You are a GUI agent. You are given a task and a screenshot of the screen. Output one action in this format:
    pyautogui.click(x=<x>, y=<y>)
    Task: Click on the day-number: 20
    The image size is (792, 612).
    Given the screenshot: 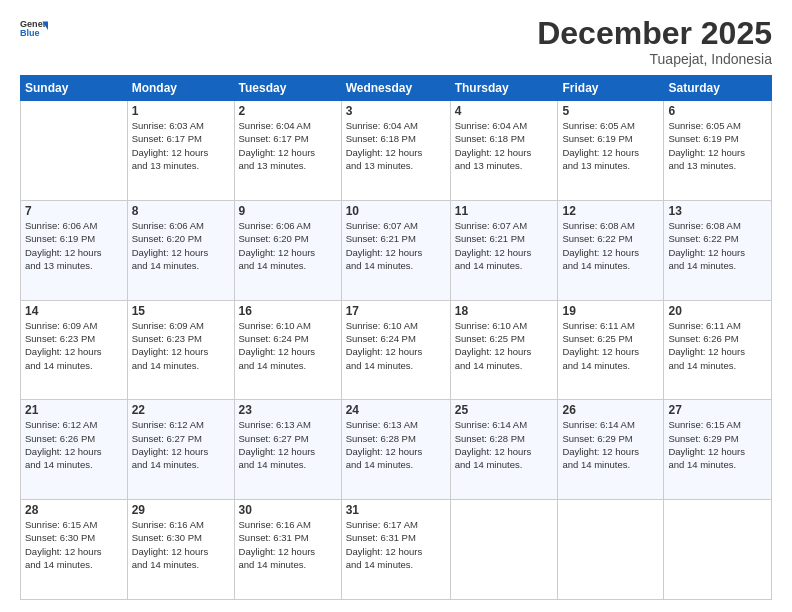 What is the action you would take?
    pyautogui.click(x=718, y=311)
    